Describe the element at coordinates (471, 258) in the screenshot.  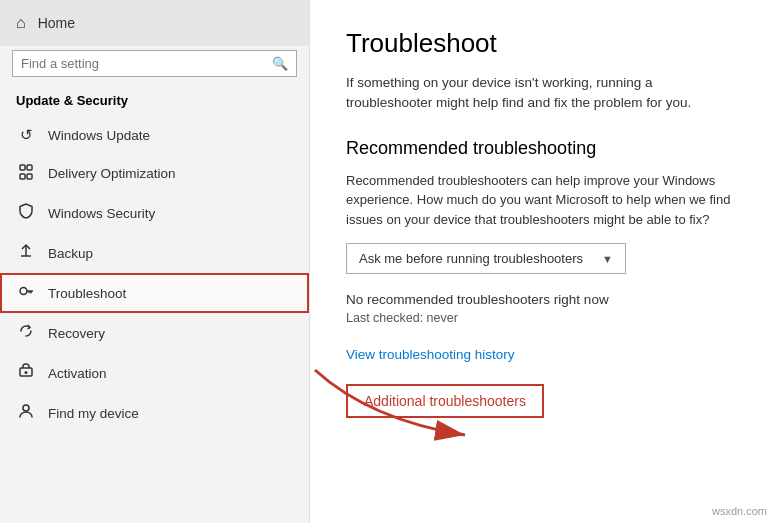
I see `dropdown-value: Ask me before running troubleshooters` at that location.